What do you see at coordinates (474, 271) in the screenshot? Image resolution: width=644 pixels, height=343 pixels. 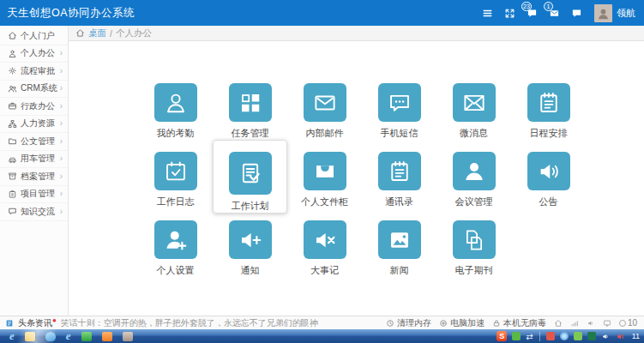 I see `tile-label: 电子期刊` at bounding box center [474, 271].